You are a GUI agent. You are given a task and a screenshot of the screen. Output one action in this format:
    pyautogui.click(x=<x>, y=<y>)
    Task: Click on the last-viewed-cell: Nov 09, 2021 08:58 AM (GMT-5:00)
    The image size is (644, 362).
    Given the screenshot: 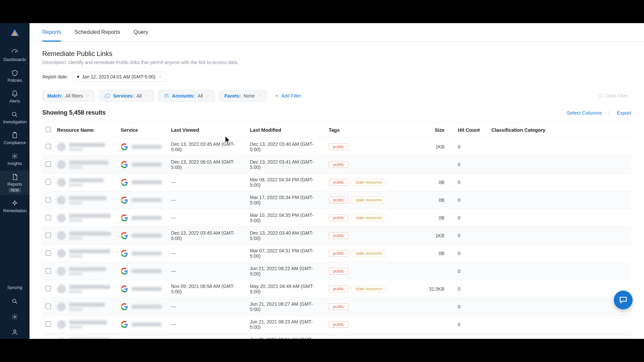 What is the action you would take?
    pyautogui.click(x=207, y=289)
    